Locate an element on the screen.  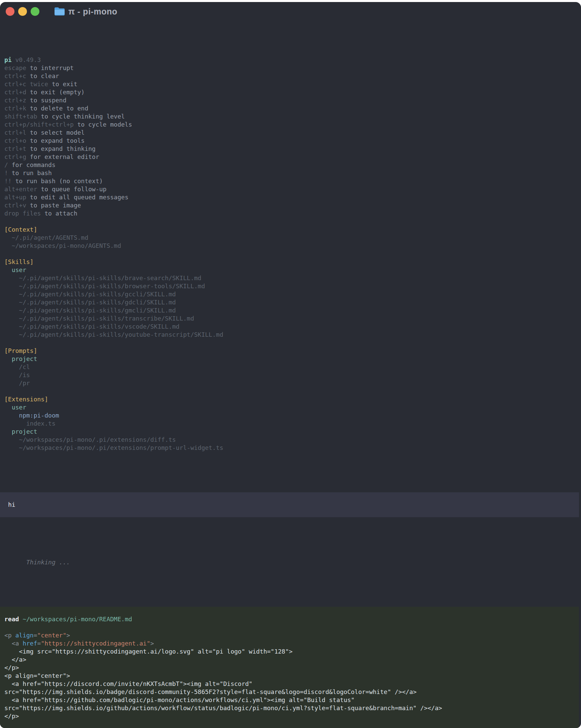
close-button is located at coordinates (10, 11).